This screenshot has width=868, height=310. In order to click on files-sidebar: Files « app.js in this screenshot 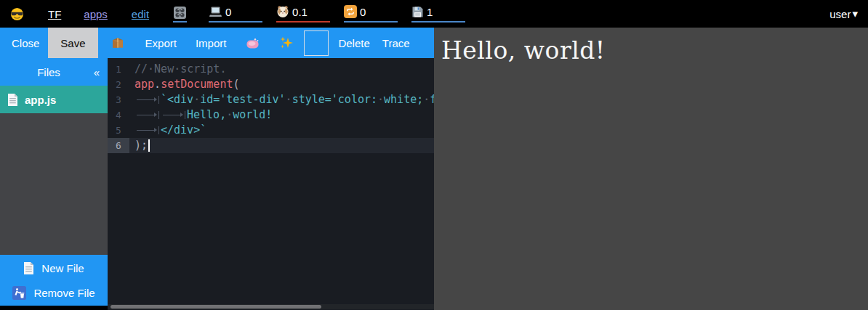, I will do `click(54, 184)`.